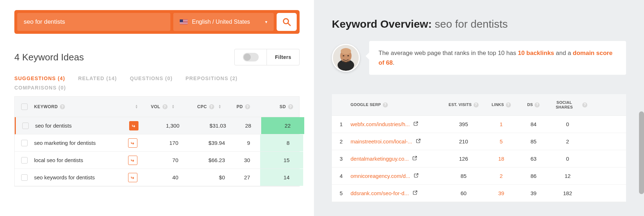  Describe the element at coordinates (397, 159) in the screenshot. I see `url-cell: dentalmarketingguy.co...` at that location.